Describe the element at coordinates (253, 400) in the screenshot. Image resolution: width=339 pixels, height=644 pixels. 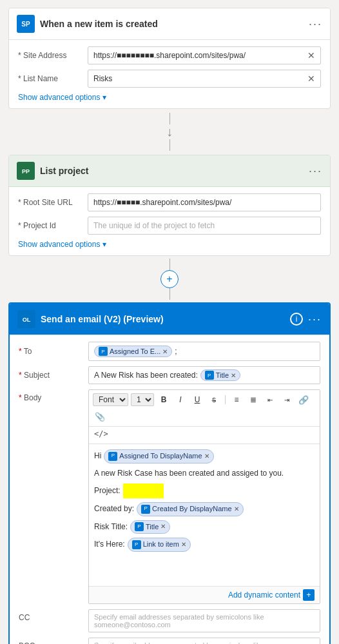
I see `numbered-list-button: ≣` at that location.